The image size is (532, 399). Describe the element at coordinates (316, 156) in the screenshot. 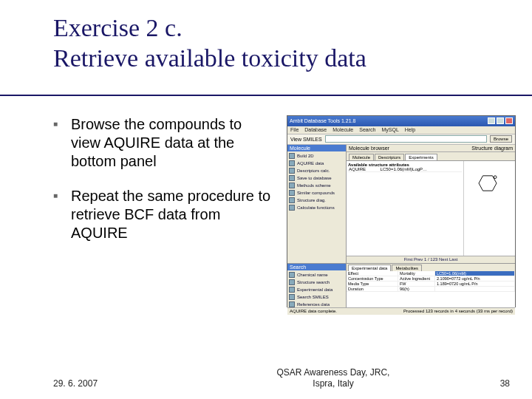

I see `sidebar-item: Build 2D` at that location.